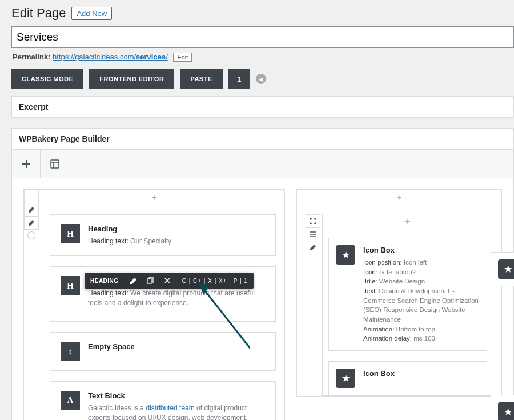 The height and width of the screenshot is (420, 514). I want to click on excerpt-panel-title: Excerpt, so click(263, 107).